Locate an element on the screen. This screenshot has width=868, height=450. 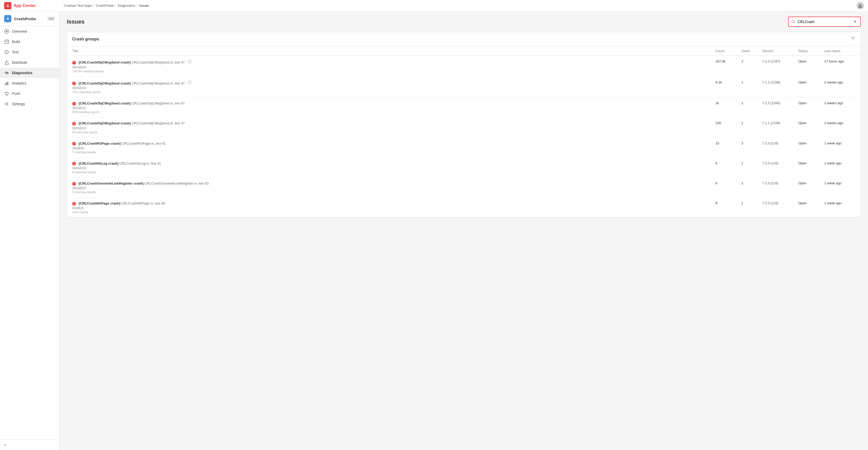
crash-groups-header: Crash groups is located at coordinates (464, 39).